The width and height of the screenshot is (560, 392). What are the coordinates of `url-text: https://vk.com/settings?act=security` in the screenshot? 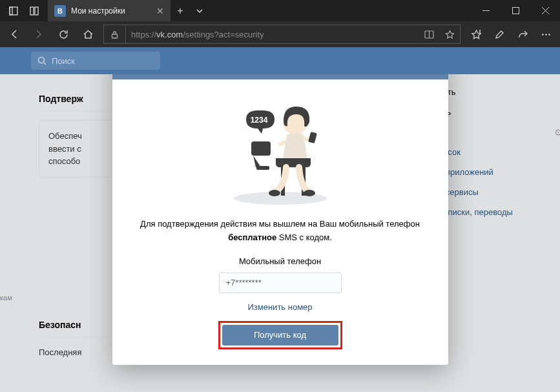 It's located at (273, 35).